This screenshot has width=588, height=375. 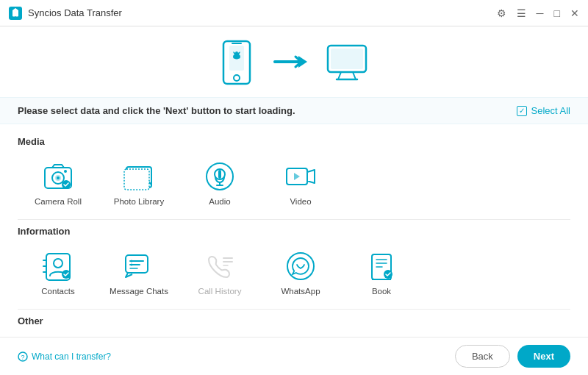 I want to click on source-device, so click(x=237, y=63).